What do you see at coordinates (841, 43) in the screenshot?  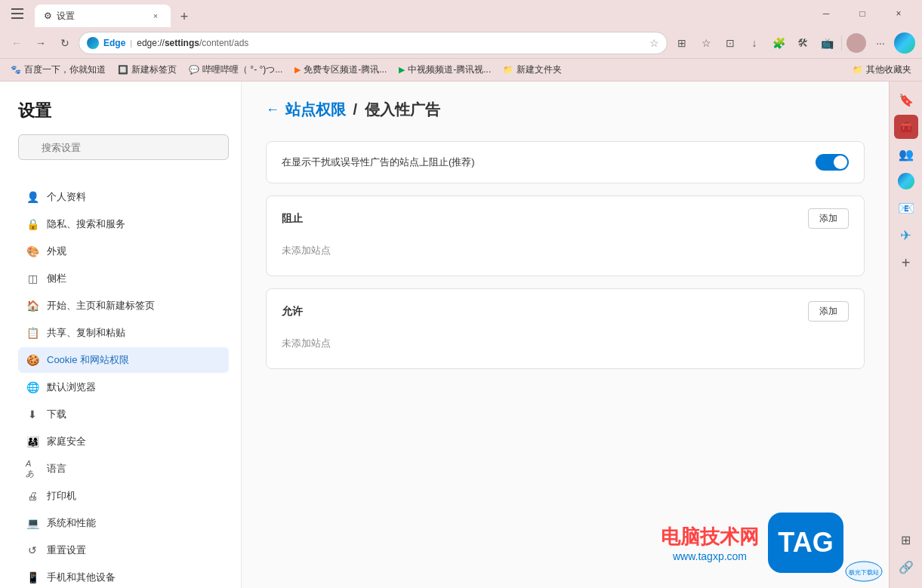 I see `nav-separator` at bounding box center [841, 43].